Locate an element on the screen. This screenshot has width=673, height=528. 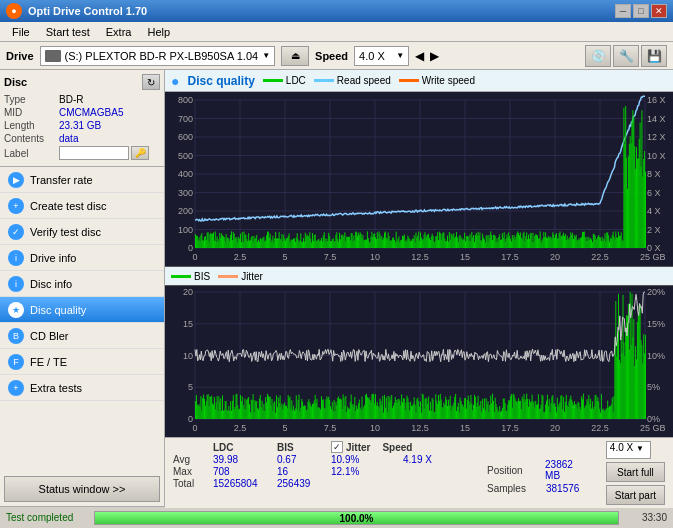
position-label: Position is located at coordinates (514, 470).